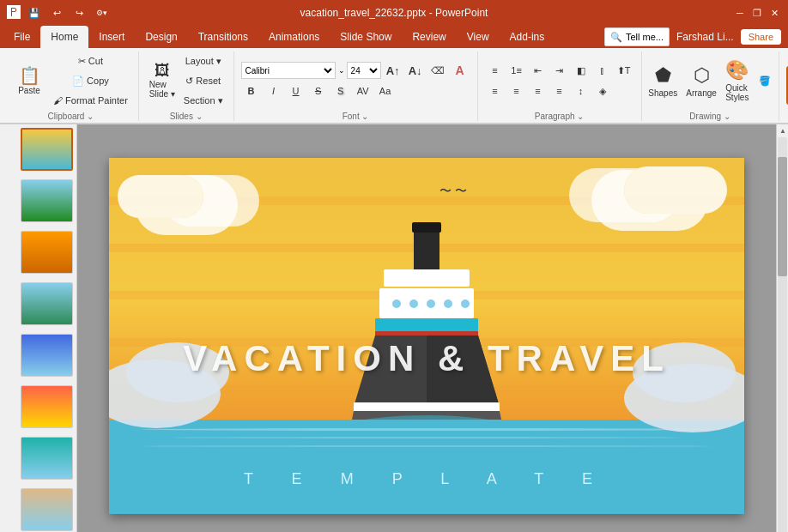  Describe the element at coordinates (527, 37) in the screenshot. I see `tab-addins: Add-ins` at that location.